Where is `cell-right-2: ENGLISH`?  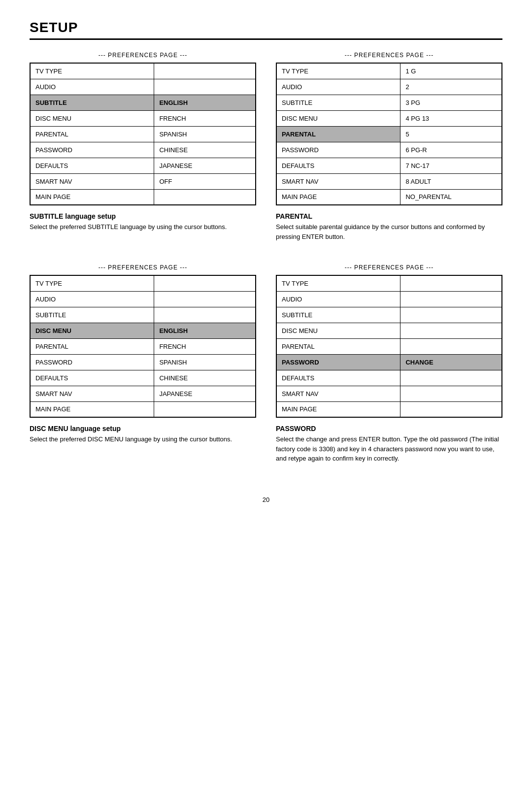
cell-right-2: ENGLISH is located at coordinates (205, 102).